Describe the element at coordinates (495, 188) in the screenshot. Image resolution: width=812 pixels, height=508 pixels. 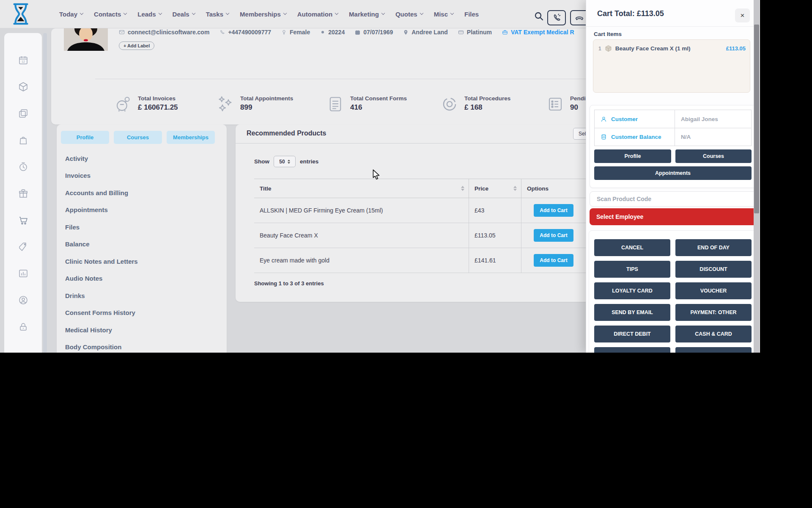
I see `column-header-price: Price` at that location.